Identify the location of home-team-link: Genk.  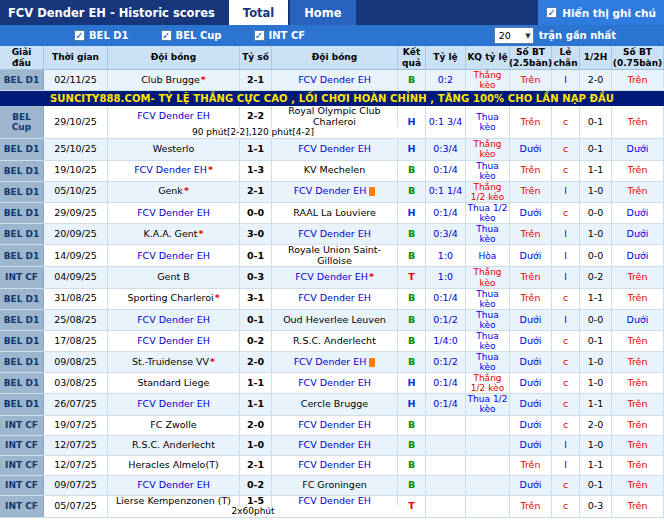
(170, 192).